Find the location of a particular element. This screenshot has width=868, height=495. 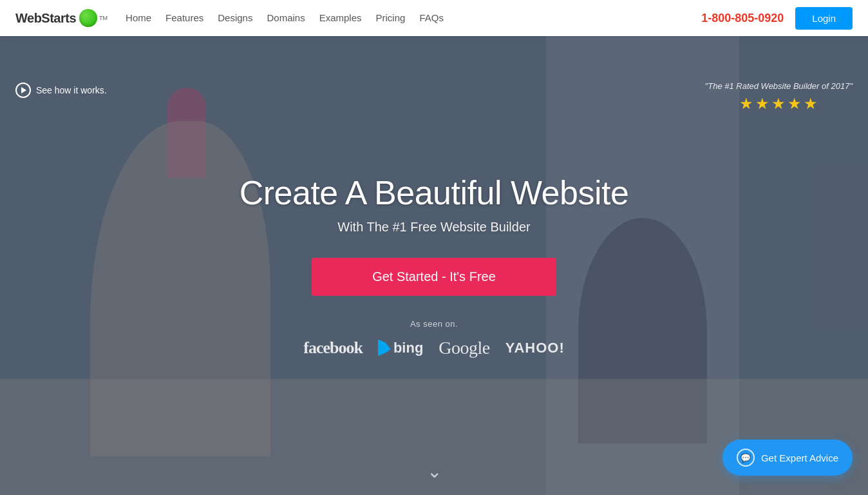

scroll-down-chevron: ⌄ is located at coordinates (434, 472).